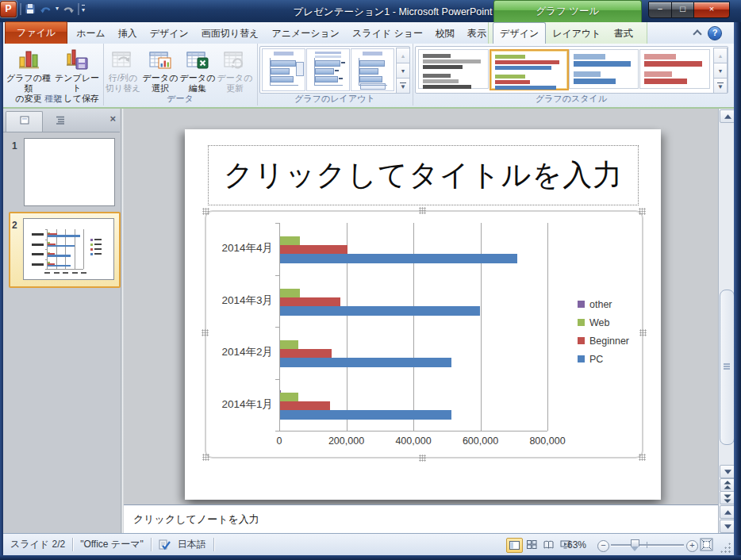 Image resolution: width=741 pixels, height=560 pixels. Describe the element at coordinates (77, 70) in the screenshot. I see `save-as-template-button: テンプレートとして保存` at that location.